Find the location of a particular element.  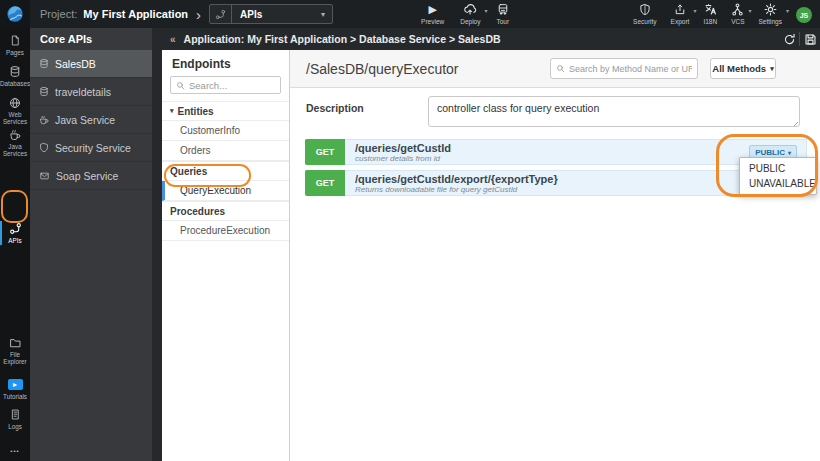

api-endpoint-row: GET /queries/getCustId/export/{exportTyp… is located at coordinates (556, 183).